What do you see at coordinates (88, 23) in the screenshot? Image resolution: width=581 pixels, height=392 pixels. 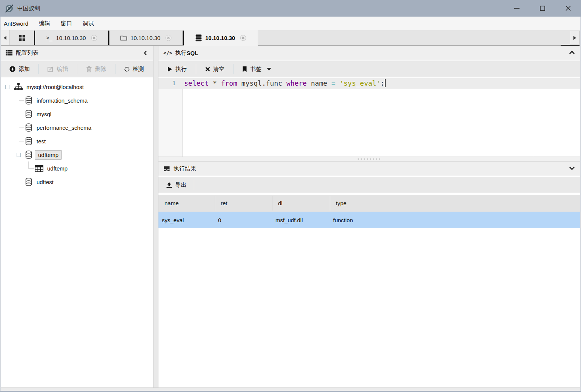 I see `menu-debug: 调试` at bounding box center [88, 23].